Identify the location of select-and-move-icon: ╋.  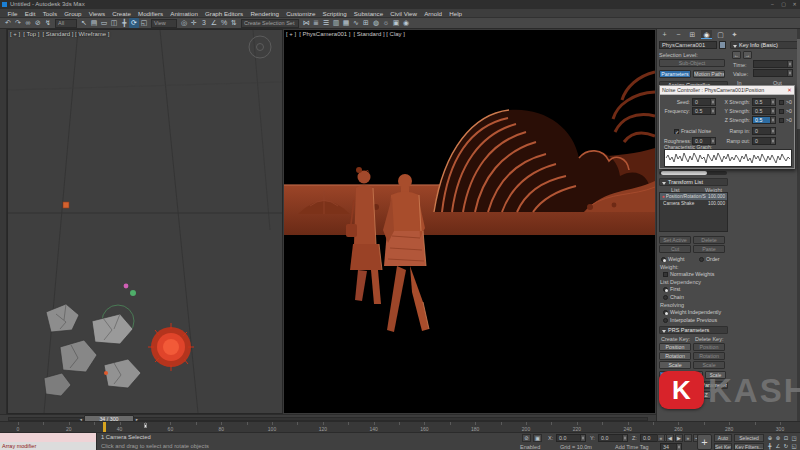
(124, 23).